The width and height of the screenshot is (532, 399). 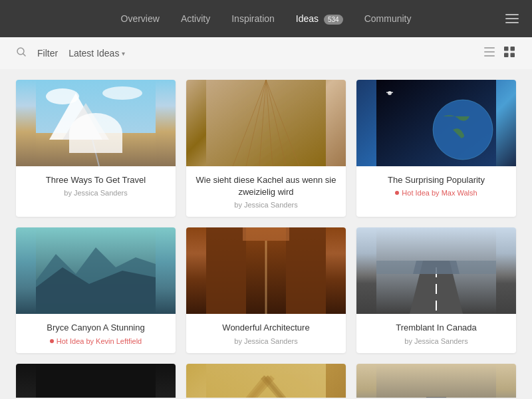 I want to click on filter-button: Filter, so click(x=48, y=53).